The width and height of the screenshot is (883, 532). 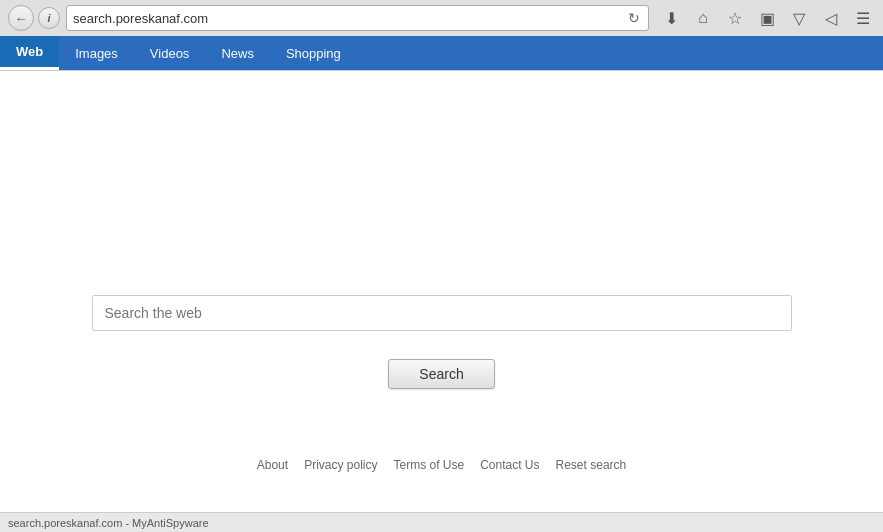 I want to click on footer-contact: Contact Us, so click(x=510, y=465).